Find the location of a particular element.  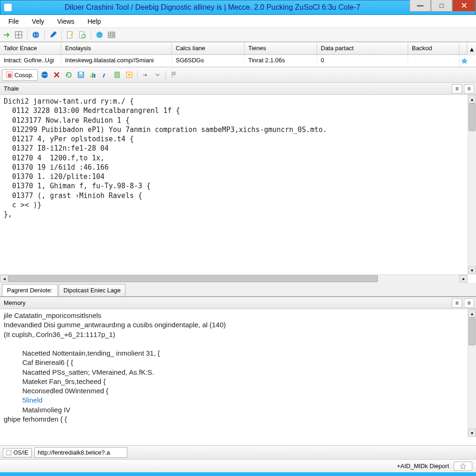

statusbar-2: +AID_MIDk Dieport is located at coordinates (238, 466).